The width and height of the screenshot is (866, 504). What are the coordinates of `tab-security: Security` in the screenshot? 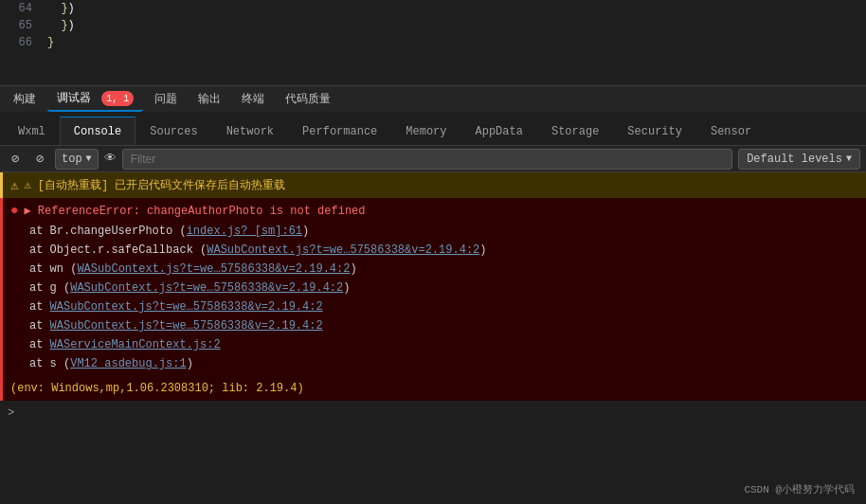 It's located at (655, 131).